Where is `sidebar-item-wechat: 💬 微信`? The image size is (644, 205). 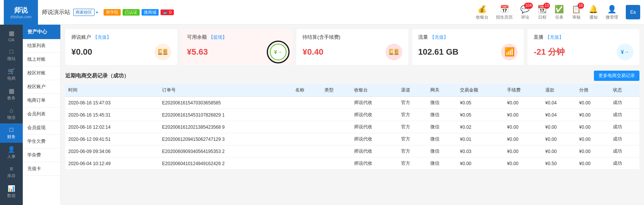
sidebar-item-wechat: 💬 微信 is located at coordinates (11, 203).